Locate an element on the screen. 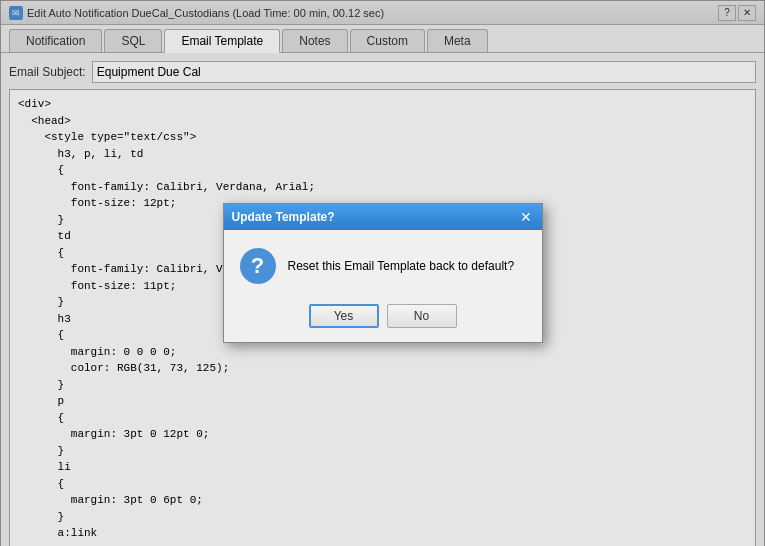  update-template-dialog: Update Template? ✕ ? Reset this Email Te… is located at coordinates (383, 273).